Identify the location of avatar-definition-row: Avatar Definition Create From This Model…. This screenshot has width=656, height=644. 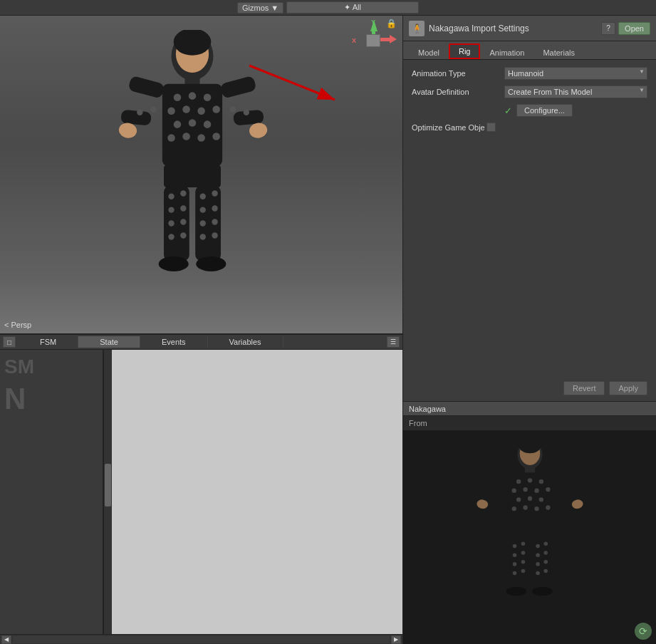
(530, 92).